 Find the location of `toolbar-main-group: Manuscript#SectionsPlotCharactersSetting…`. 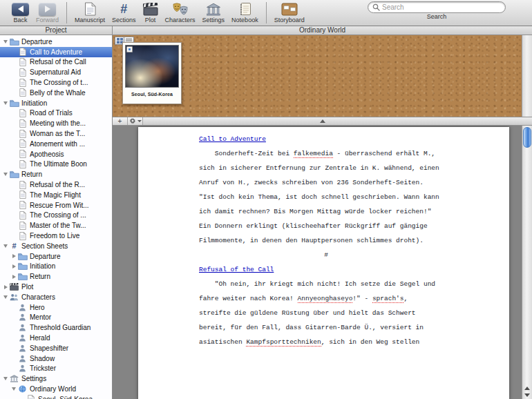

toolbar-main-group: Manuscript#SectionsPlotCharactersSetting… is located at coordinates (167, 12).